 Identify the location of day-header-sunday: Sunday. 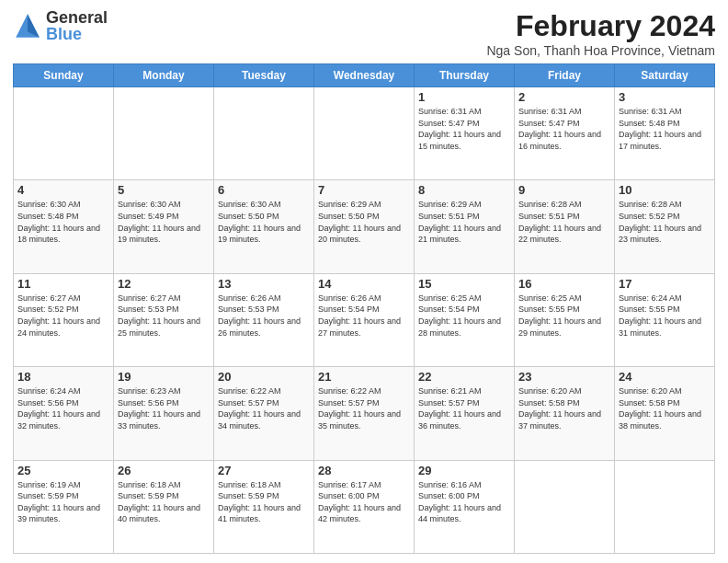
(64, 75).